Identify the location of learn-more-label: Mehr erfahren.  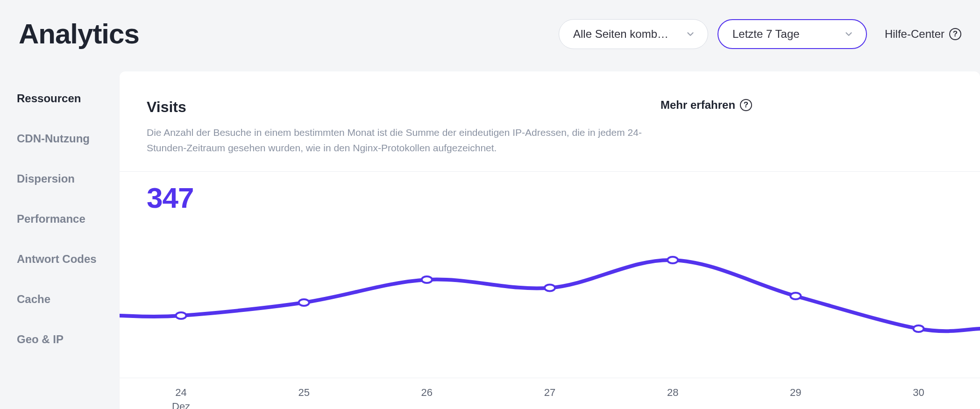
(698, 105).